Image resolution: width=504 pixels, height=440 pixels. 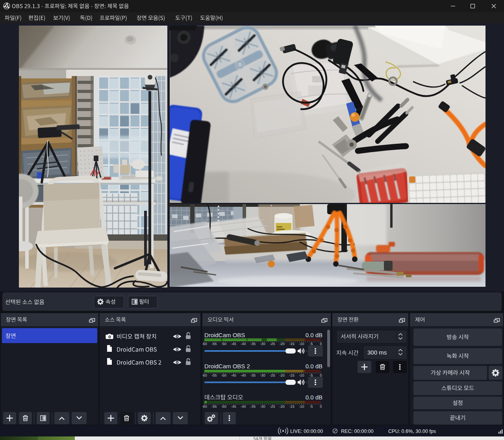 What do you see at coordinates (358, 431) in the screenshot?
I see `svg-text: REC: 00:00:00` at bounding box center [358, 431].